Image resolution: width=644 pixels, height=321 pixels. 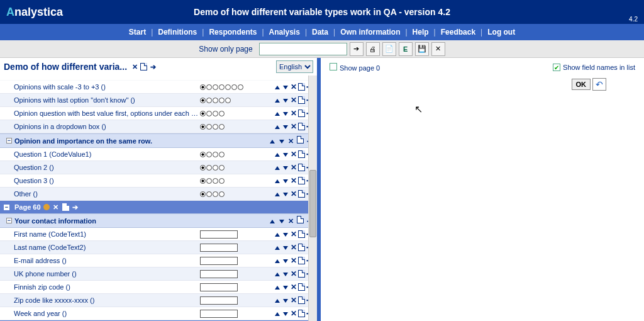 I want to click on show-field-names-checkbox: ✔Show field names in list, so click(x=594, y=68).